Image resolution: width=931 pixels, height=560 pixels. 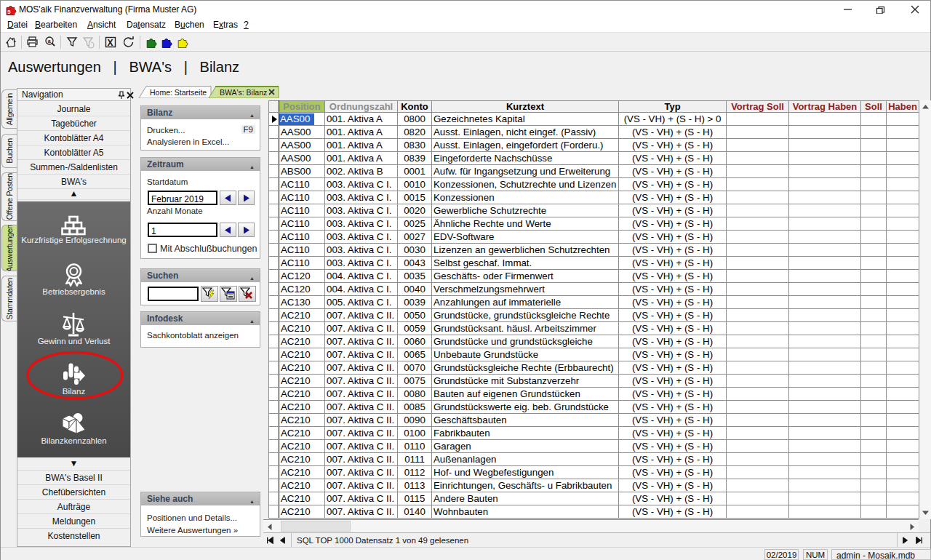 What do you see at coordinates (178, 92) in the screenshot?
I see `svg-text: Home: Startseite` at bounding box center [178, 92].